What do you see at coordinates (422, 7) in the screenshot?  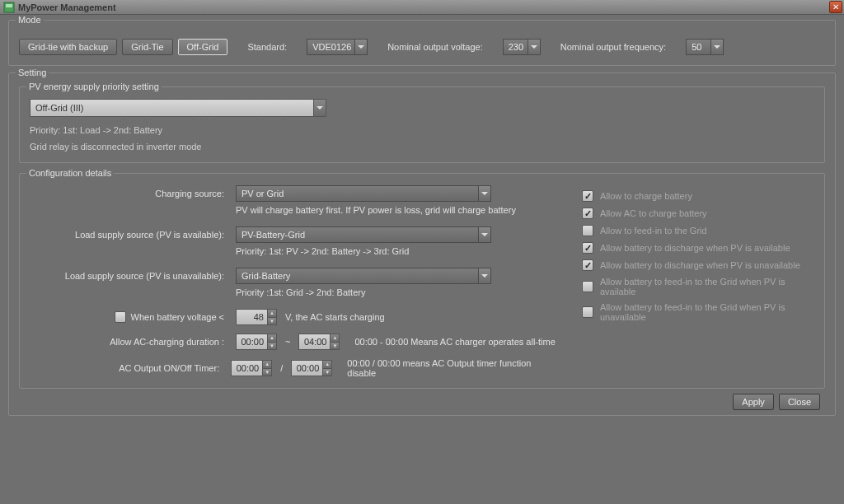 I see `titlebar: MyPower Management ✕` at bounding box center [422, 7].